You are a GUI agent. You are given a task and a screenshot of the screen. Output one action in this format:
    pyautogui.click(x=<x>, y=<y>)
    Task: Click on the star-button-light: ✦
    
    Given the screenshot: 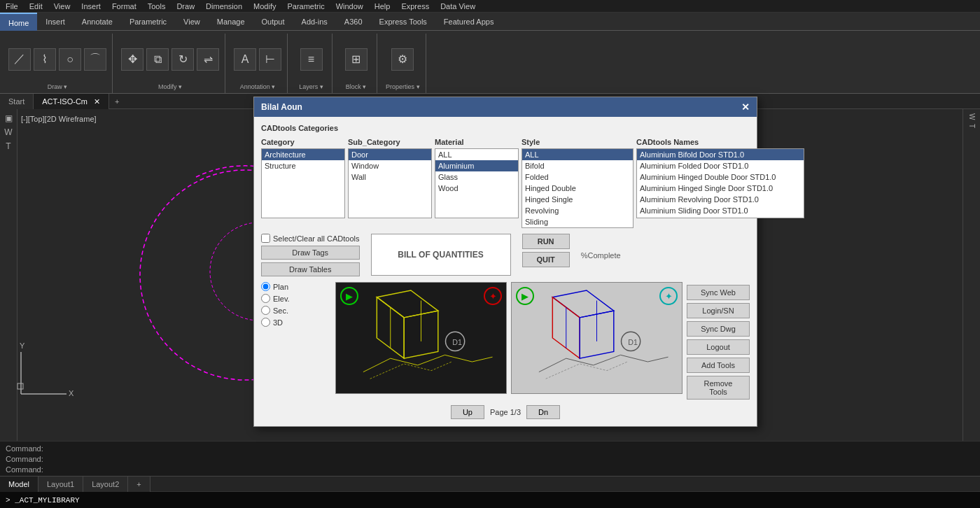 What is the action you would take?
    pyautogui.click(x=668, y=296)
    